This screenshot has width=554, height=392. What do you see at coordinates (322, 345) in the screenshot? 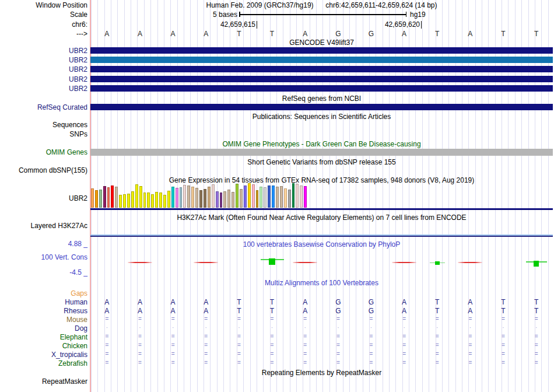
I see `multiz-alignment-row-chicken: ==============` at bounding box center [322, 345].